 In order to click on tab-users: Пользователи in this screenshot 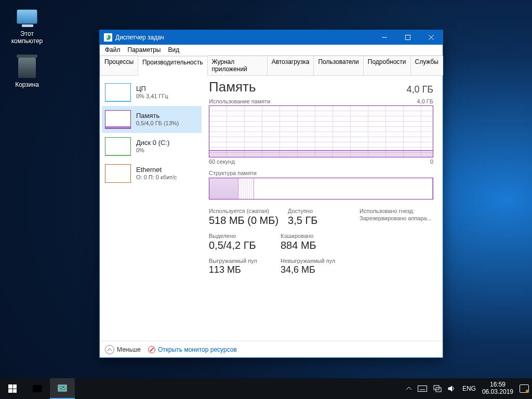, I will do `click(338, 65)`.